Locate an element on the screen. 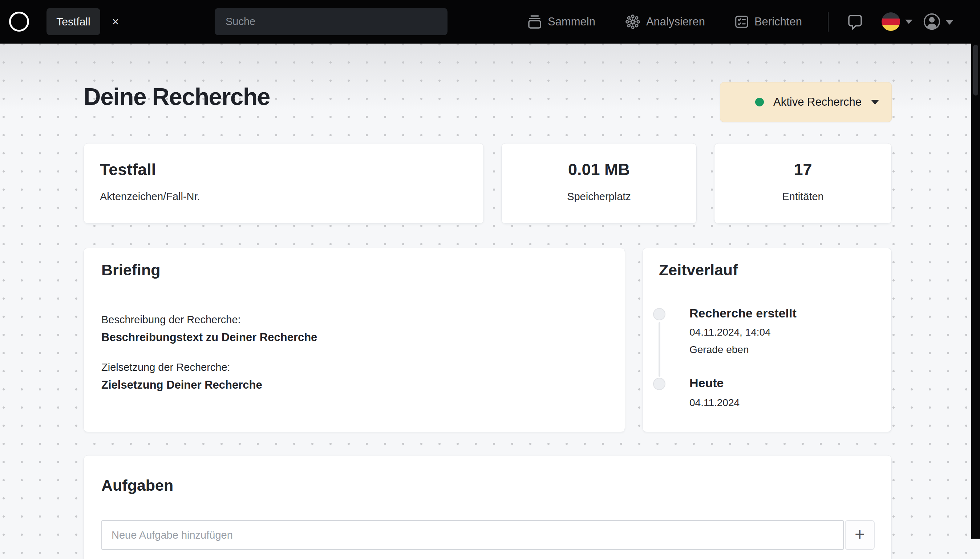 The width and height of the screenshot is (980, 559). tab-testfall: Testfall is located at coordinates (73, 22).